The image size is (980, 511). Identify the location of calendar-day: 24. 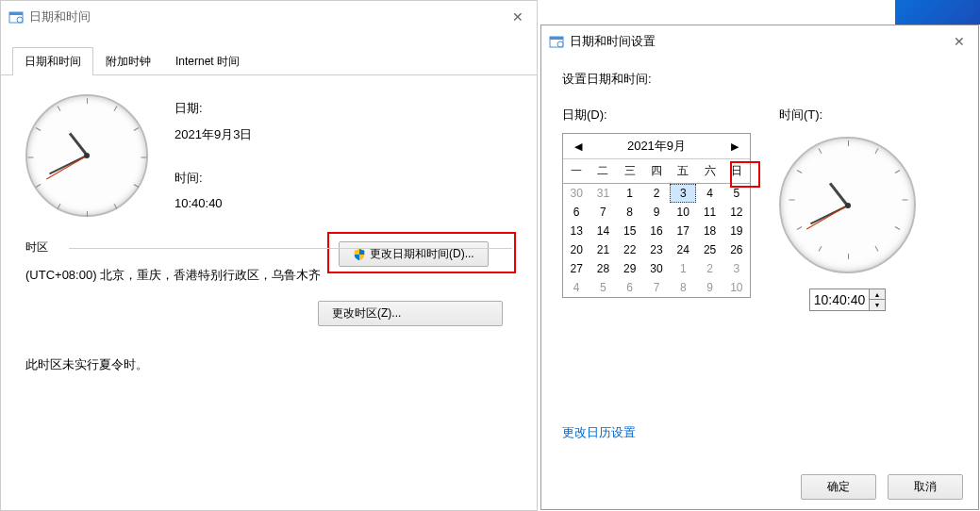
(683, 250).